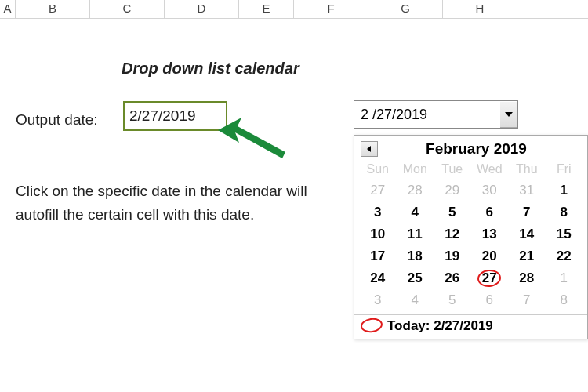  Describe the element at coordinates (527, 256) in the screenshot. I see `calendar-day: 21` at that location.